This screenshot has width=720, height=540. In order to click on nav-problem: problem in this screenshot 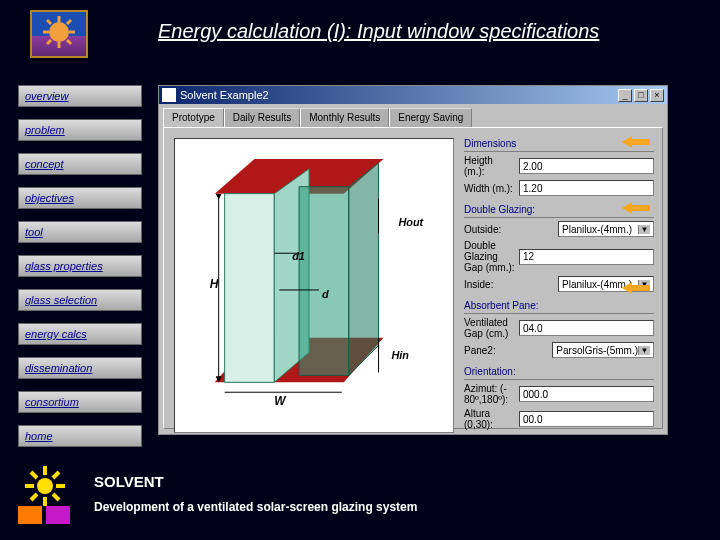, I will do `click(80, 130)`.